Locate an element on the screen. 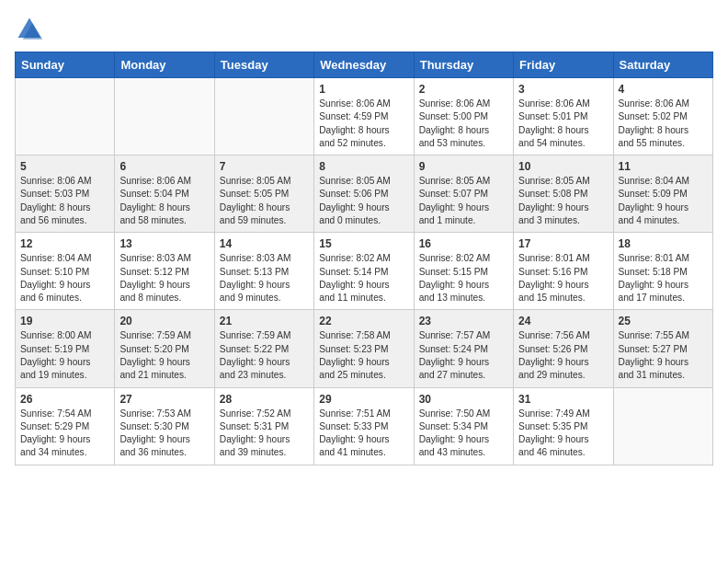 The image size is (728, 563). weekday-header-row: SundayMondayTuesdayWednesdayThursdayFrid… is located at coordinates (364, 65).